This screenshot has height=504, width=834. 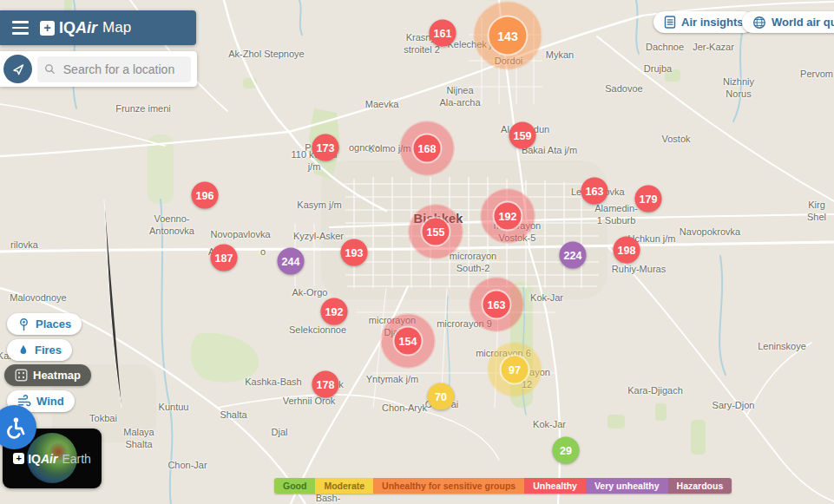 I want to click on search-card, so click(x=99, y=69).